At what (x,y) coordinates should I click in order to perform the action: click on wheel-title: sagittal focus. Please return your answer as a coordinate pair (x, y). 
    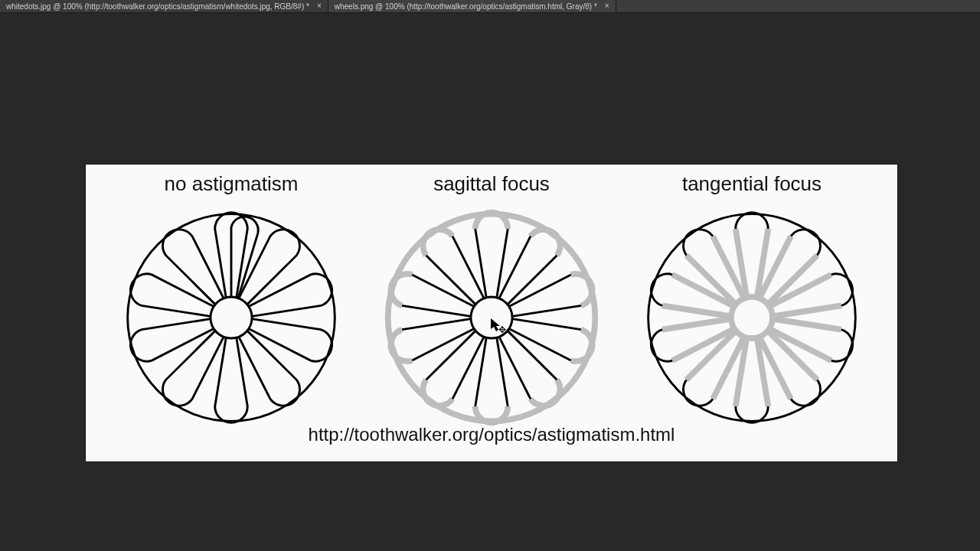
    Looking at the image, I should click on (492, 184).